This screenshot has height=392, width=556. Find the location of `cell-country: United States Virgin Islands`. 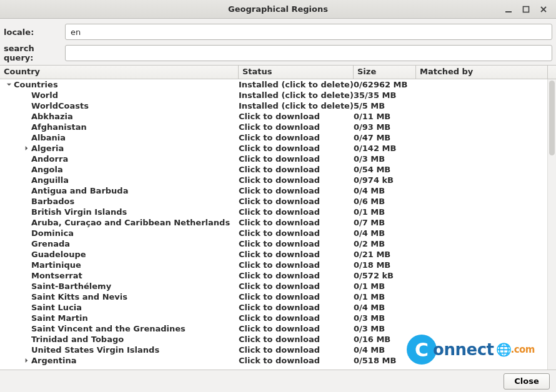

cell-country: United States Virgin Islands is located at coordinates (119, 350).